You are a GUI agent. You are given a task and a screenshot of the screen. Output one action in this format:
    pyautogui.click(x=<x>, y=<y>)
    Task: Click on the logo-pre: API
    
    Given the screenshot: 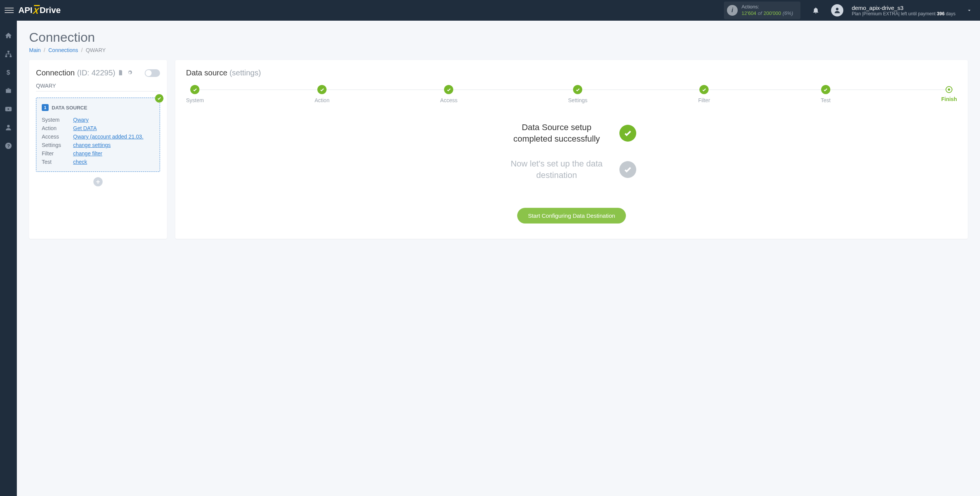 What is the action you would take?
    pyautogui.click(x=25, y=10)
    